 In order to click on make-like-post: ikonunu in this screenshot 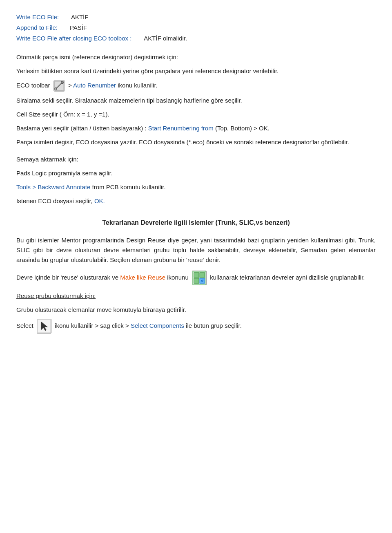, I will do `click(178, 277)`.